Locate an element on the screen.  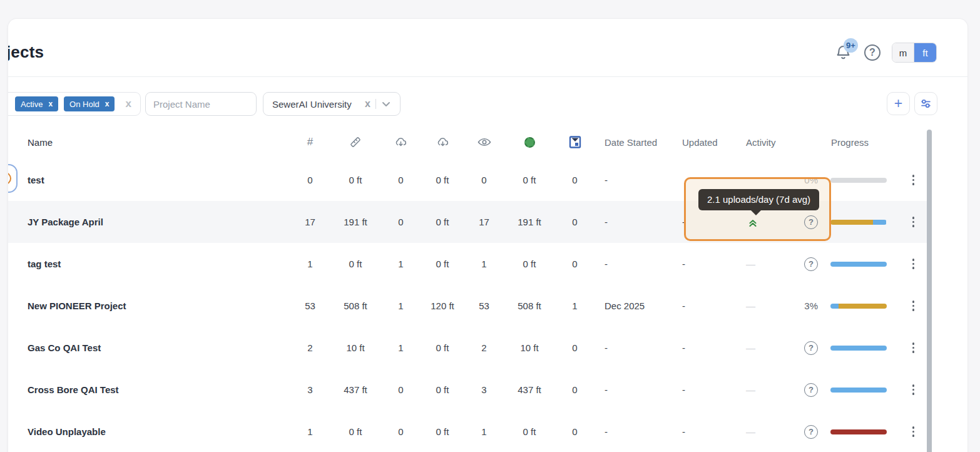
activity-tooltip: 2.1 uploads/day (7d avg) is located at coordinates (758, 200).